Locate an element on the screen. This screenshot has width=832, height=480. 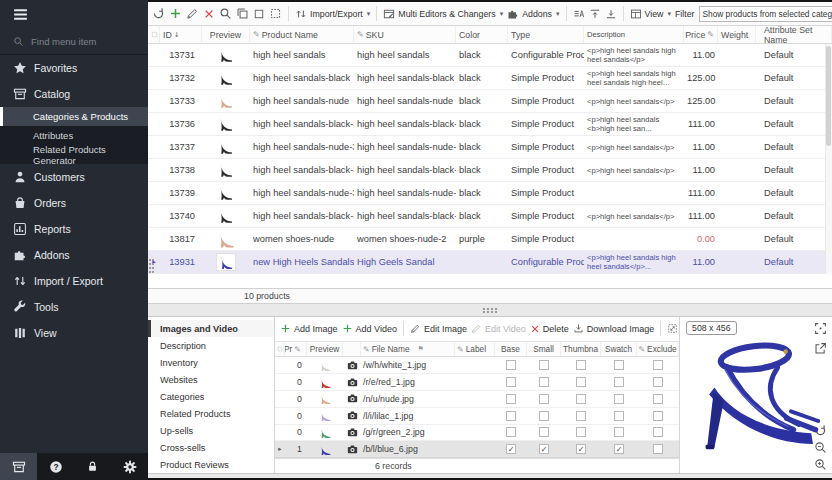
sort-icon is located at coordinates (579, 14).